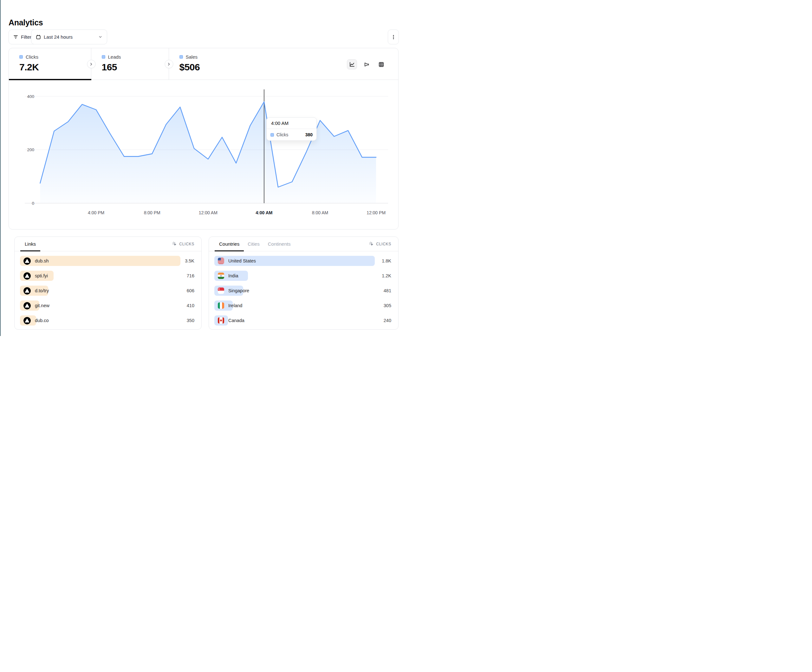 This screenshot has width=812, height=672. I want to click on date-range-label: Last 24 hours, so click(58, 37).